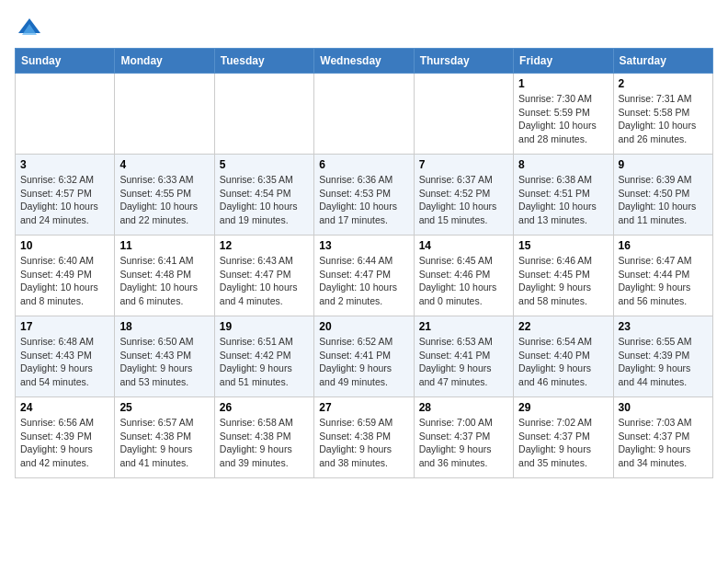 The image size is (728, 563). I want to click on calendar-cell: 6Sunrise: 6:36 AM Sunset: 4:53 PM Daylig…, so click(364, 195).